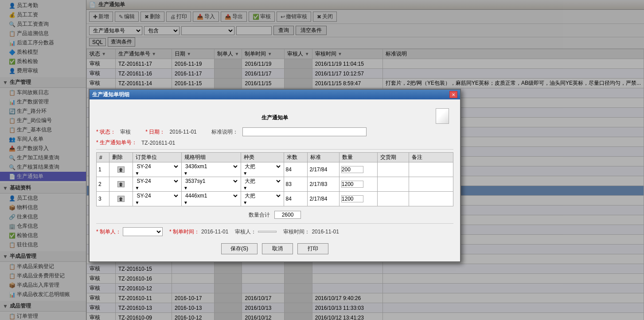  Describe the element at coordinates (275, 232) in the screenshot. I see `bottom-form: * 制单人： * 制单时间： 2016-11-01 审核人： 审核时间： 201…` at that location.